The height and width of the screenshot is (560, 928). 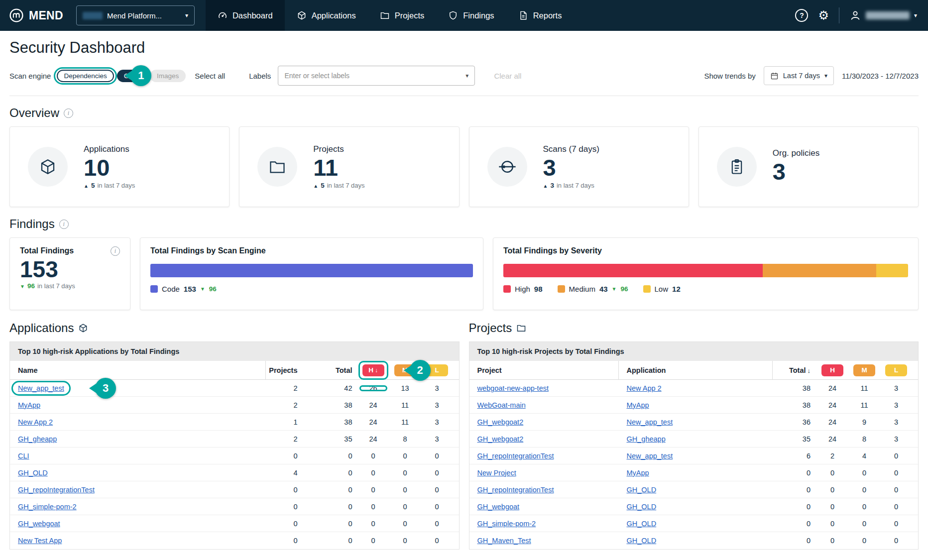 I want to click on project-link: New Project, so click(x=497, y=473).